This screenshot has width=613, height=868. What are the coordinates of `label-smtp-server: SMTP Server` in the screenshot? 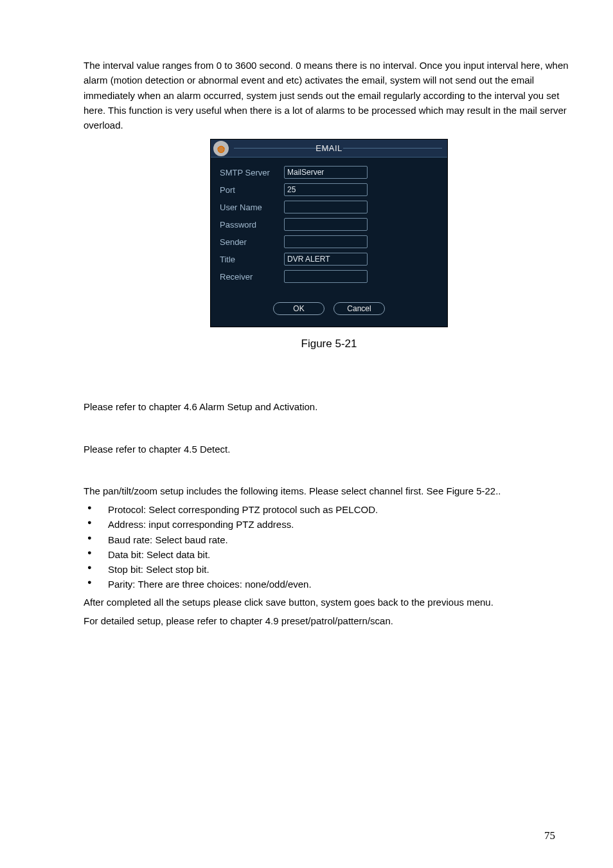 It's located at (252, 172).